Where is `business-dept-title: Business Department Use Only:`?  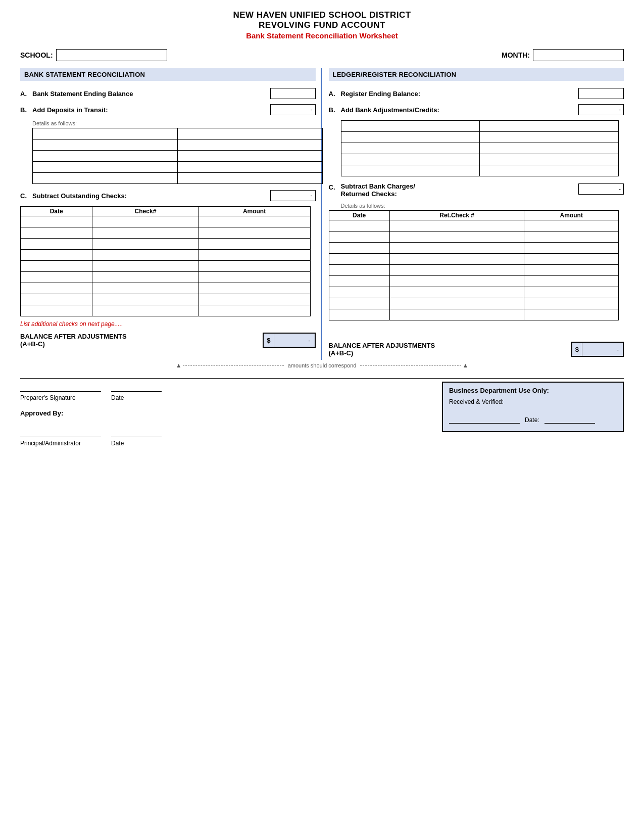
business-dept-title: Business Department Use Only: is located at coordinates (533, 390).